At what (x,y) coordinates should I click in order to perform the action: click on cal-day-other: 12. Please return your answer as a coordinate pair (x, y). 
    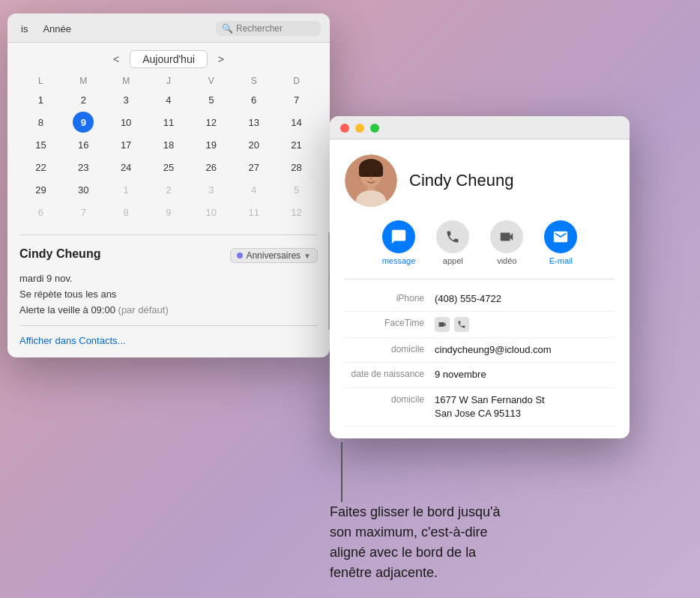
    Looking at the image, I should click on (297, 212).